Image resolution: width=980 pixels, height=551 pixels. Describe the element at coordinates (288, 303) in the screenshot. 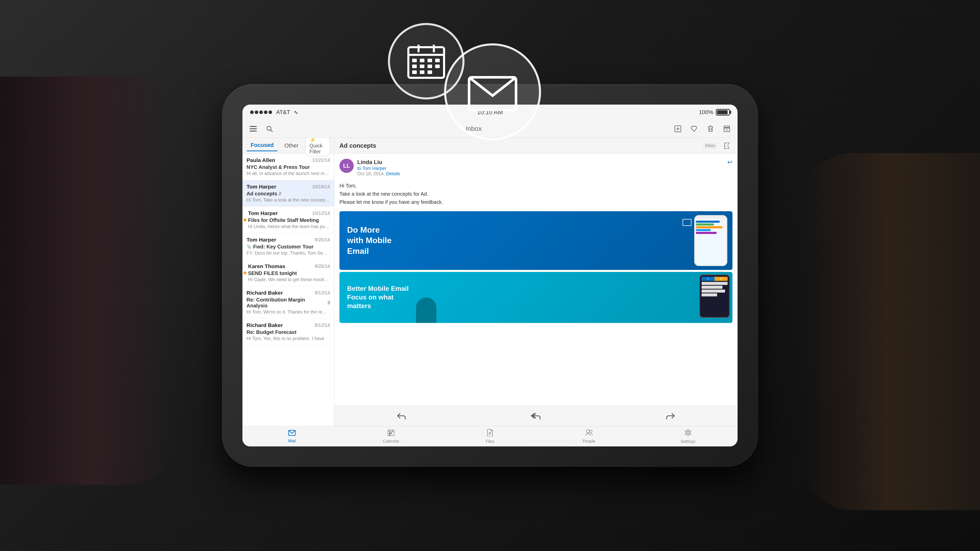

I see `email-item: Richard Baker 9/12/14 Re: Contribution M…` at that location.